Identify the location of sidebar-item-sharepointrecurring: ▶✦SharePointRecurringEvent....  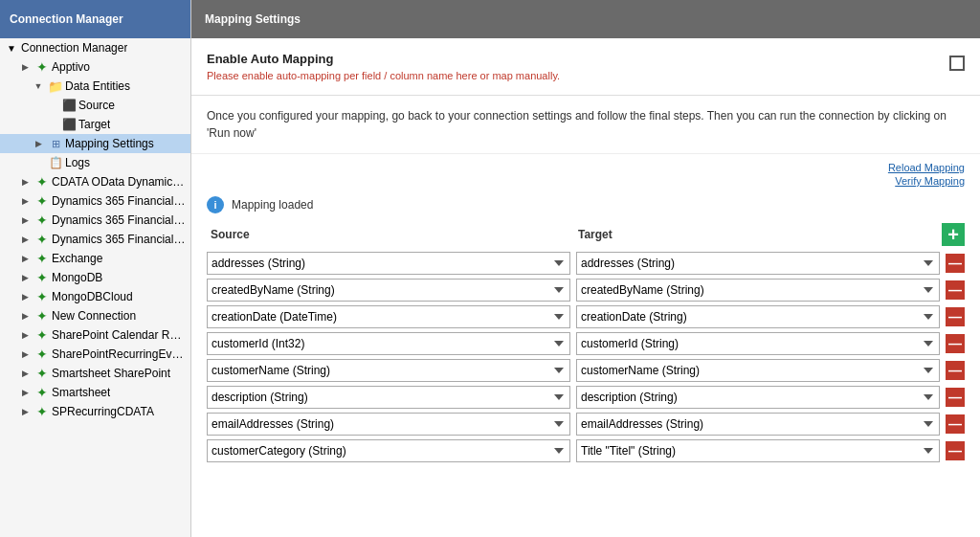
(96, 354).